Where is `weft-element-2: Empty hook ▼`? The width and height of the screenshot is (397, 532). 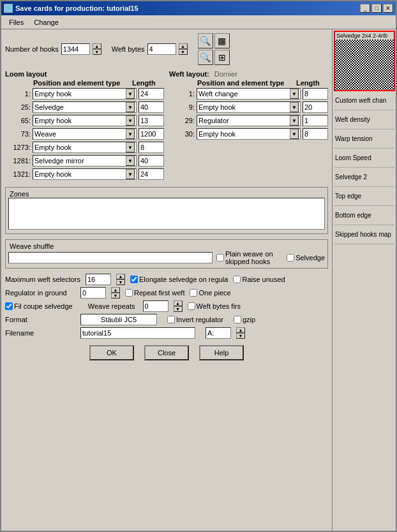 weft-element-2: Empty hook ▼ is located at coordinates (249, 107).